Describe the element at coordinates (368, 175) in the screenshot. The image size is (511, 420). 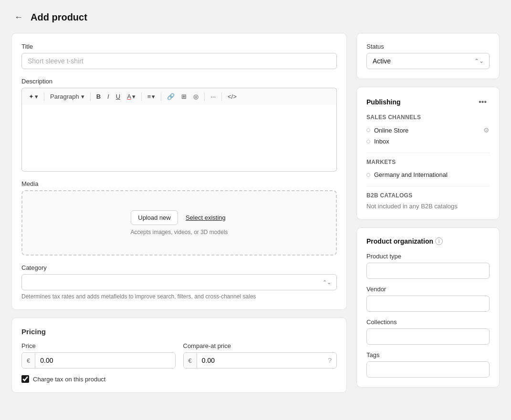
I see `market-dot` at that location.